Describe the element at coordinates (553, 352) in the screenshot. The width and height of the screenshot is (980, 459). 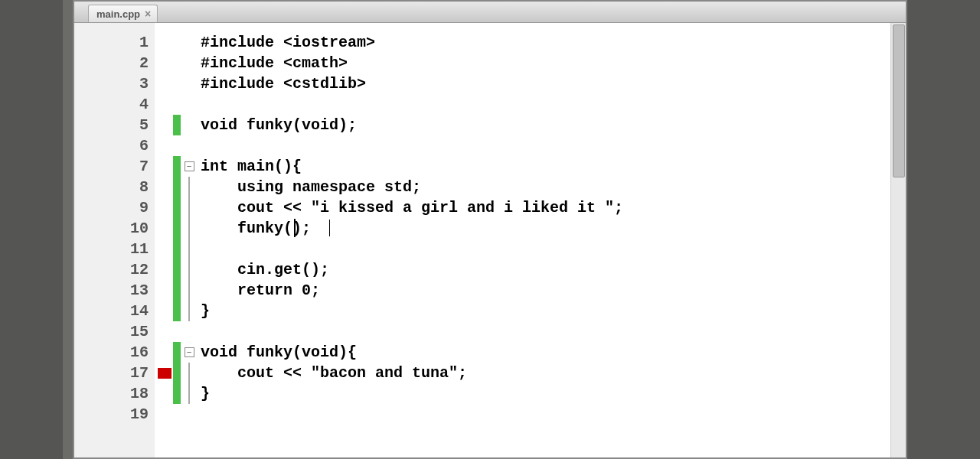
I see `code-line: void funky(void){` at that location.